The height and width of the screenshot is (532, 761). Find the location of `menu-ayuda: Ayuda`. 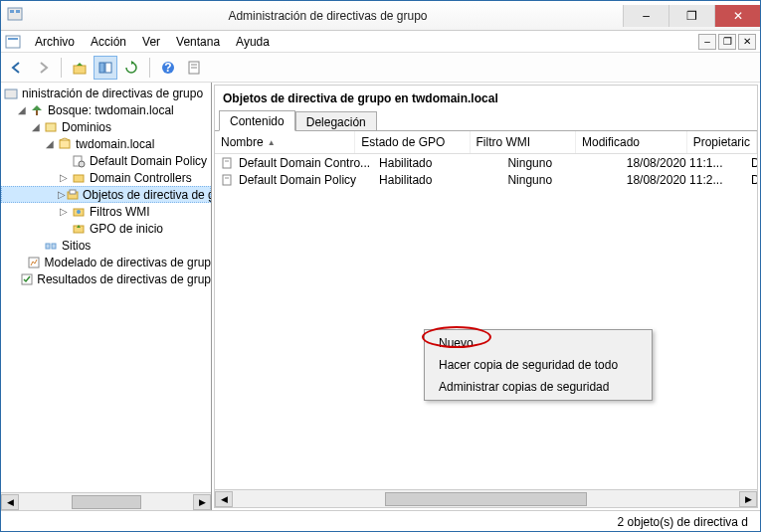

menu-ayuda: Ayuda is located at coordinates (253, 42).